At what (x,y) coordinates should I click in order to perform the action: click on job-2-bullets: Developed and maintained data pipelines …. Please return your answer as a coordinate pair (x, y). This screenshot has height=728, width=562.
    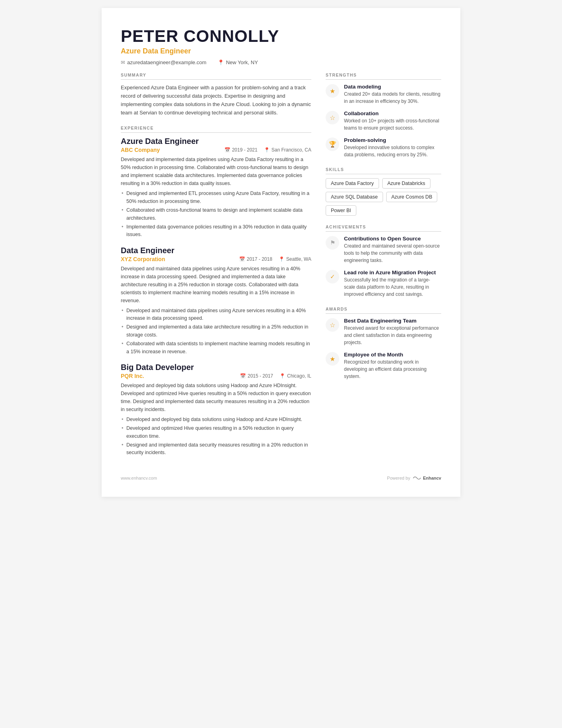
    Looking at the image, I should click on (216, 331).